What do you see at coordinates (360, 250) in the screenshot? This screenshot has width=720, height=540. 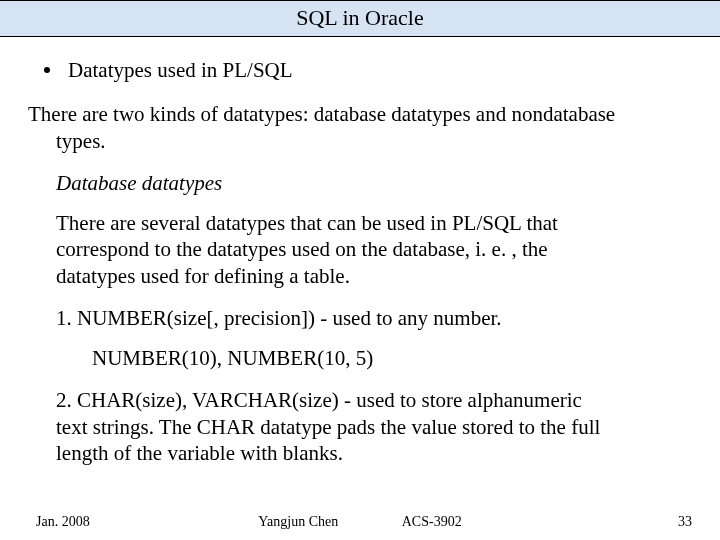 I see `desc-paragraph: There are several datatypes that can be …` at bounding box center [360, 250].